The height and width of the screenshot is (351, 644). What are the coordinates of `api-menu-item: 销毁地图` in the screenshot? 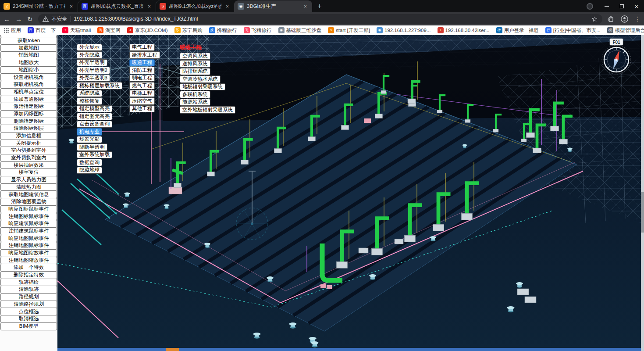 It's located at (29, 55).